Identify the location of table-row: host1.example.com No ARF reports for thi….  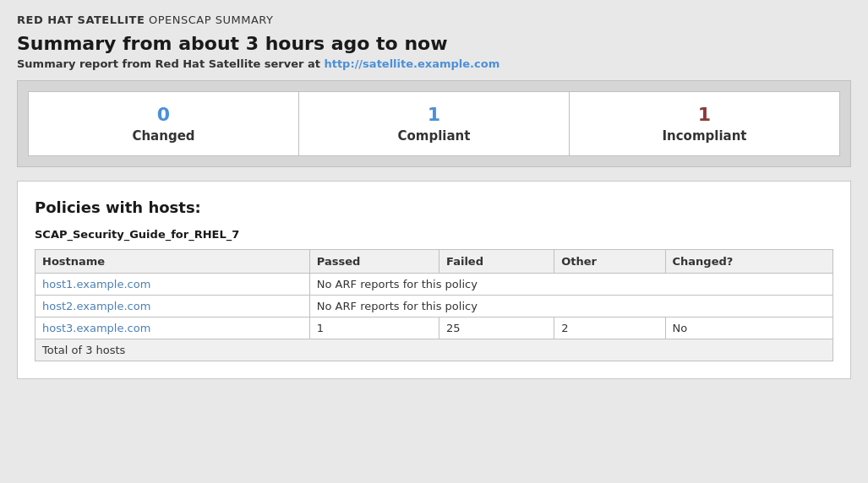
(434, 285).